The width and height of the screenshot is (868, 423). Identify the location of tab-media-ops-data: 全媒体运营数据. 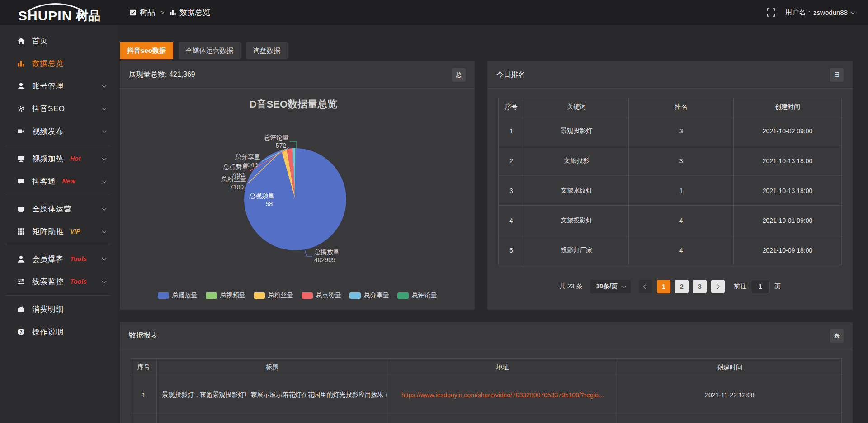
(210, 51).